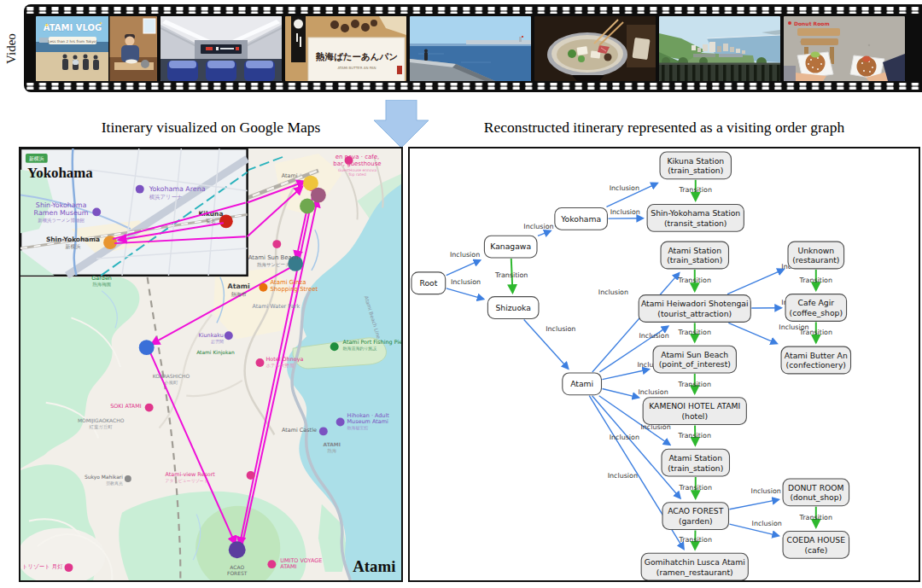  I want to click on film-frame-train-interior, so click(221, 49).